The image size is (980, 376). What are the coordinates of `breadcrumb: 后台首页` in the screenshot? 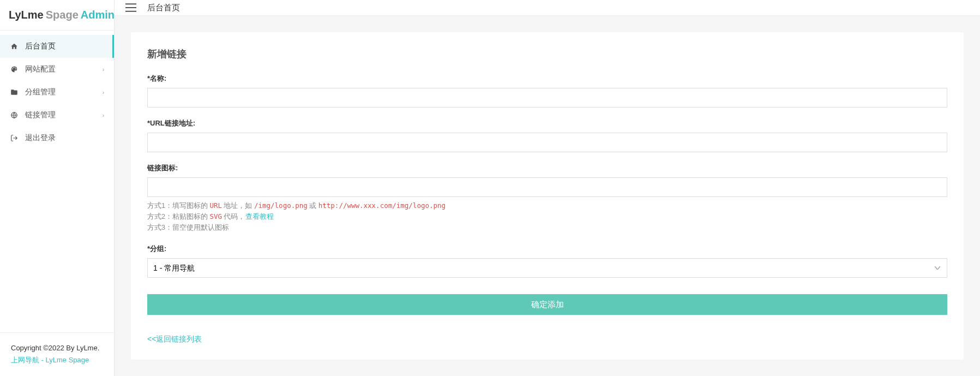 It's located at (164, 8).